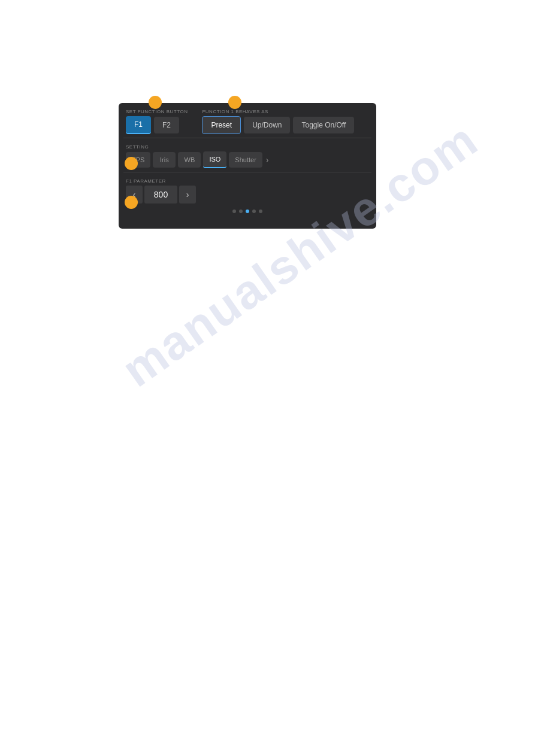 The image size is (535, 756). I want to click on setting-chevron-right-icon: ›, so click(267, 160).